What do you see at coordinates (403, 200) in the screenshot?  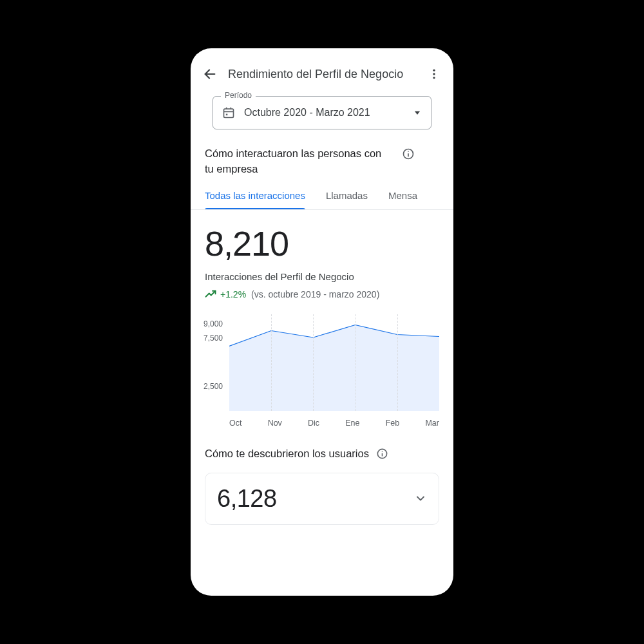 I see `tab-2: Mensa` at bounding box center [403, 200].